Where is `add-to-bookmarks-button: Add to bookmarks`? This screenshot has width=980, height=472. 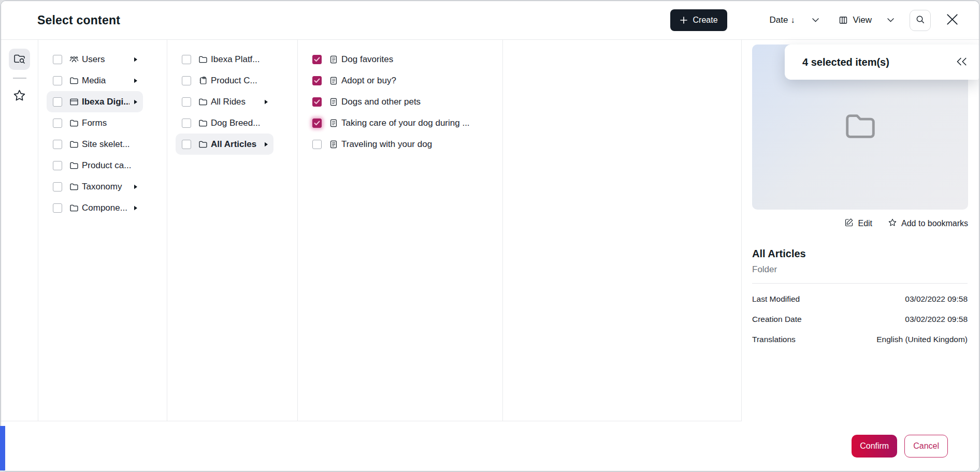
add-to-bookmarks-button: Add to bookmarks is located at coordinates (928, 224).